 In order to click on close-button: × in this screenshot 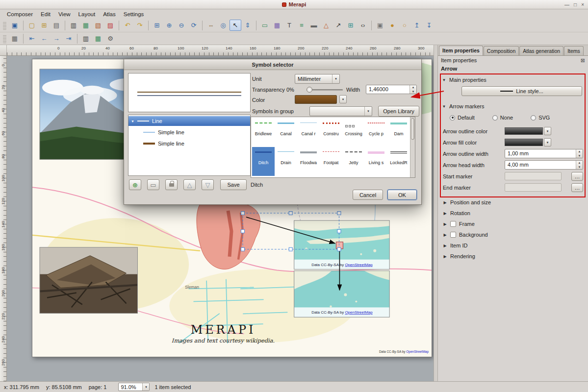, I will do `click(583, 5)`.